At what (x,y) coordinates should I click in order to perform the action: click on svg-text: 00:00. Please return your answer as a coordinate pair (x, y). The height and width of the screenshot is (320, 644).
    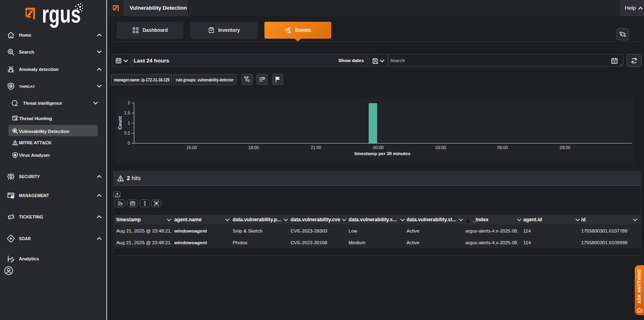
    Looking at the image, I should click on (378, 148).